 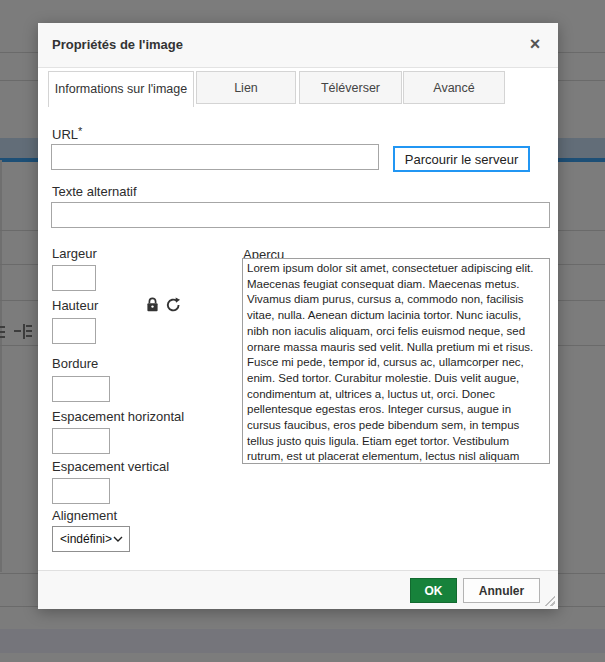 What do you see at coordinates (81, 491) in the screenshot?
I see `vspace-input` at bounding box center [81, 491].